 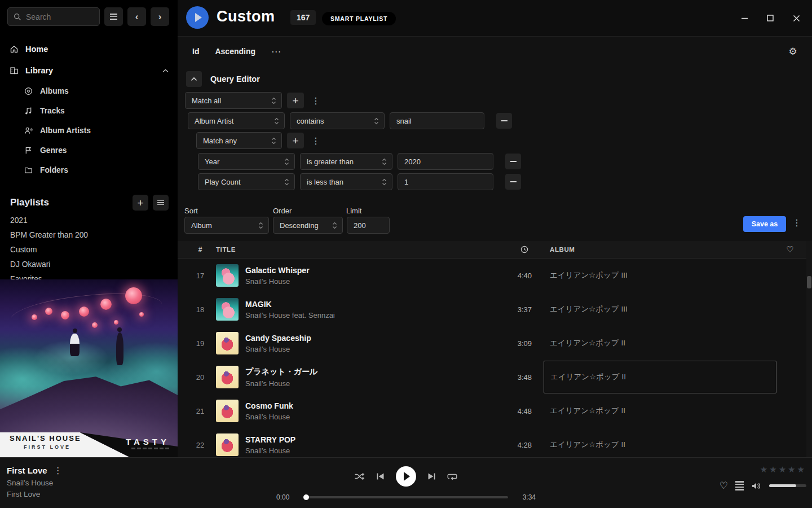 What do you see at coordinates (368, 225) in the screenshot?
I see `limit-input` at bounding box center [368, 225].